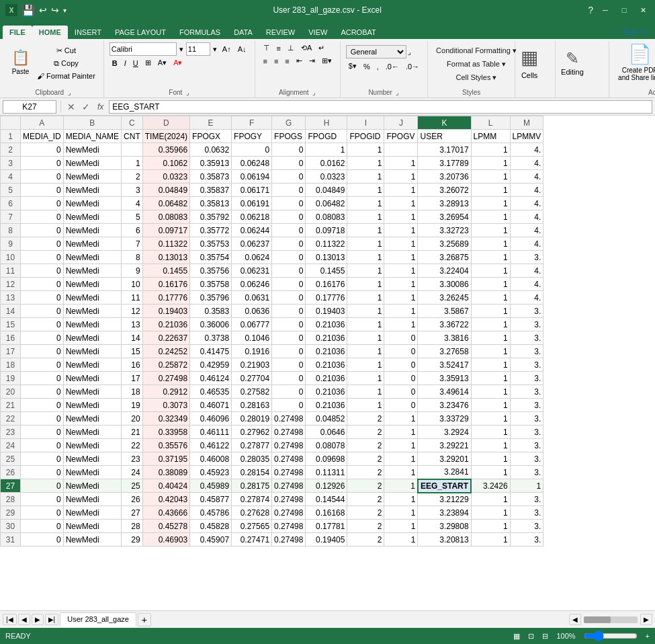  I want to click on col-header-H: H, so click(326, 123).